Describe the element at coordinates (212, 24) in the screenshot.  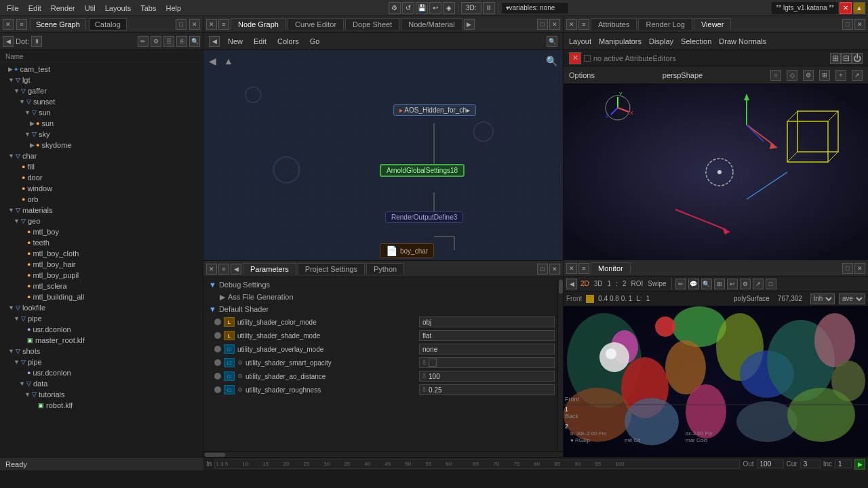
I see `ng-close-btn: ✕` at that location.